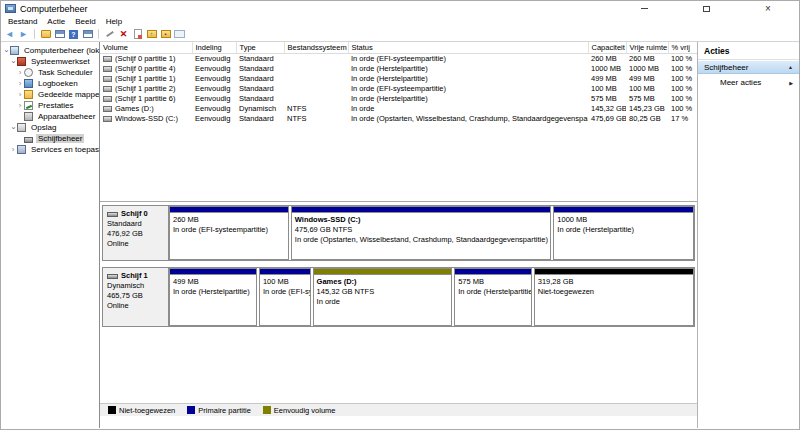 This screenshot has height=430, width=800. I want to click on tree-item-systeemwerkset: Systeemwerkset, so click(50, 62).